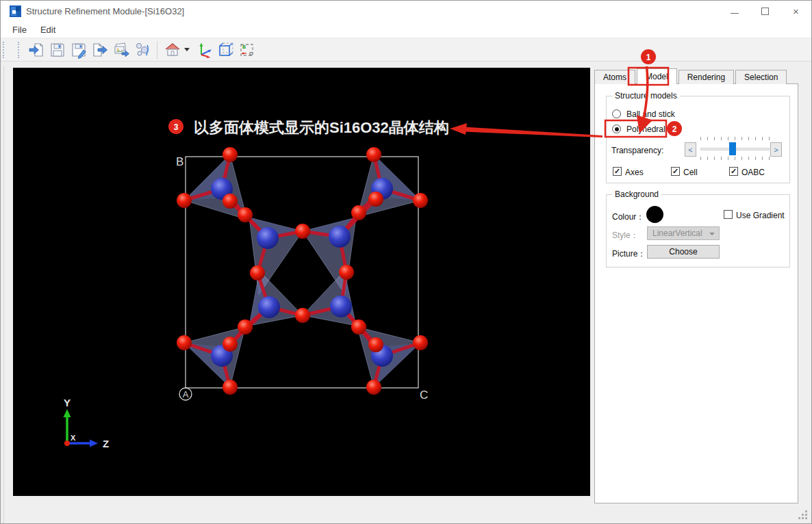 The image size is (812, 524). I want to click on maximize-button, so click(765, 11).